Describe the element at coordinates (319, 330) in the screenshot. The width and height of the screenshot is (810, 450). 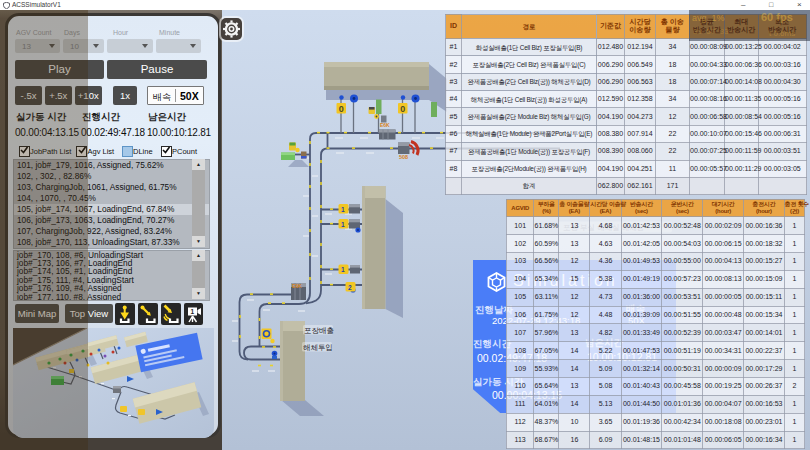
I see `svg-text: 포장배출` at that location.